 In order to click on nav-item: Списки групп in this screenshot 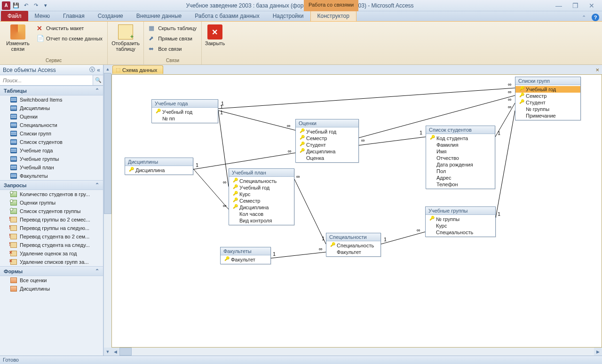, I will do `click(52, 134)`.